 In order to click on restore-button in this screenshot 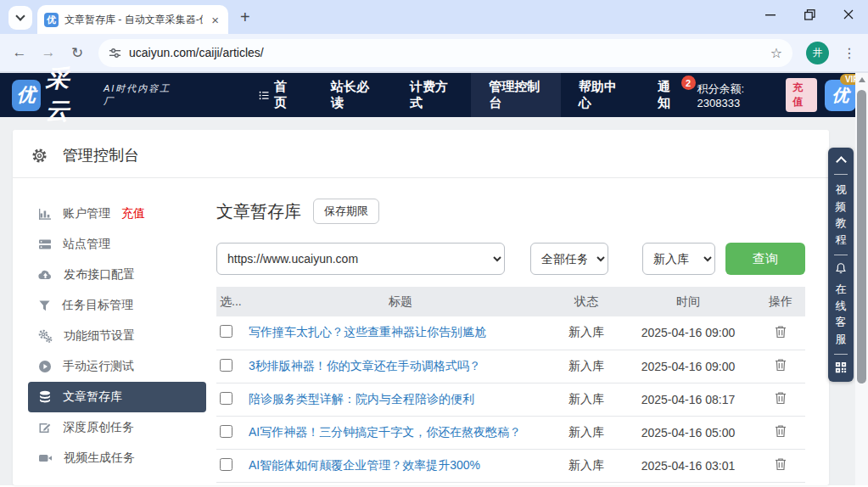, I will do `click(809, 14)`.